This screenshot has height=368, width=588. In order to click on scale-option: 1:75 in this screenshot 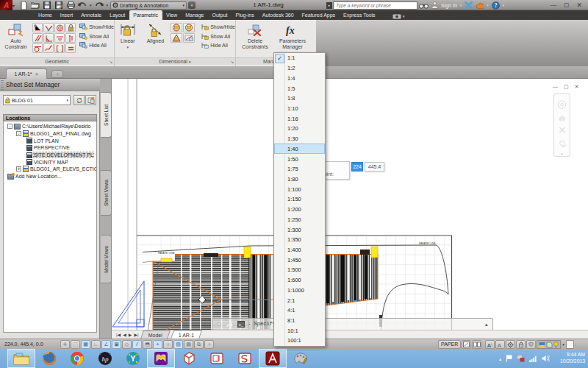, I will do `click(300, 169)`.